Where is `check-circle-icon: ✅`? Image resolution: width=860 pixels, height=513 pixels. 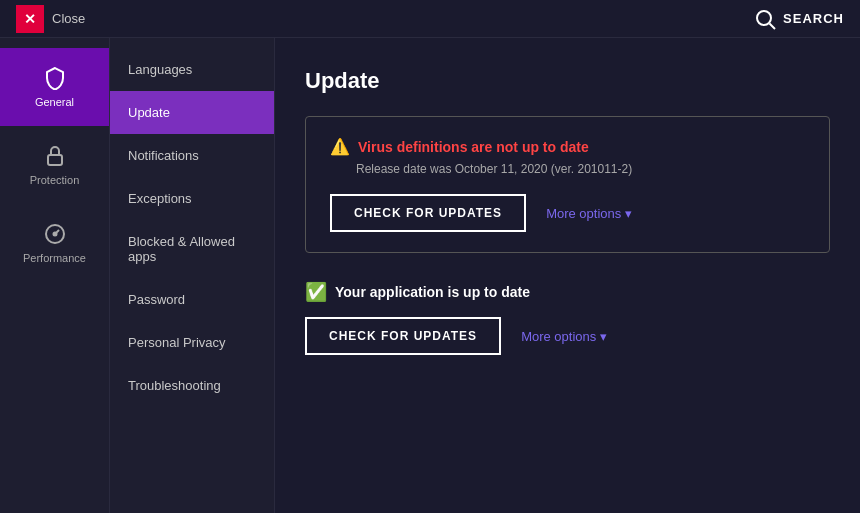 check-circle-icon: ✅ is located at coordinates (316, 292).